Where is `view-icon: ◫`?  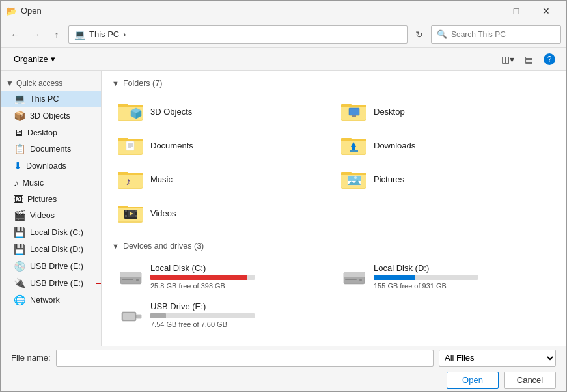 view-icon: ◫ is located at coordinates (505, 59).